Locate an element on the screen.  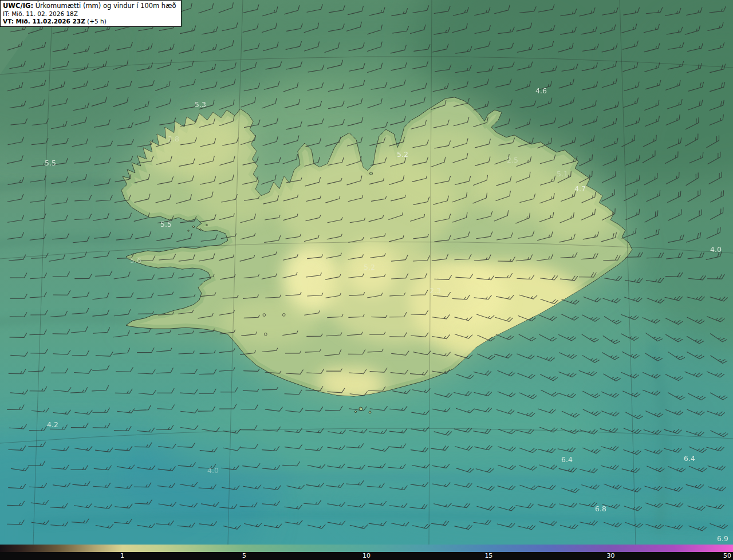
contour-label: 2.5 is located at coordinates (513, 160).